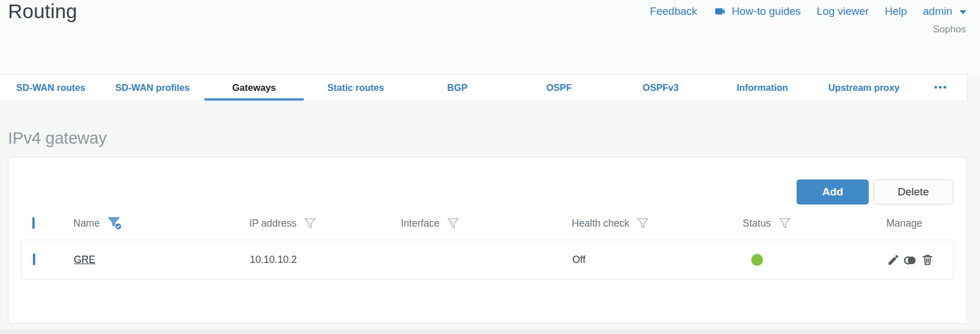 The width and height of the screenshot is (980, 334). Describe the element at coordinates (458, 87) in the screenshot. I see `tab-bgp: BGP` at that location.